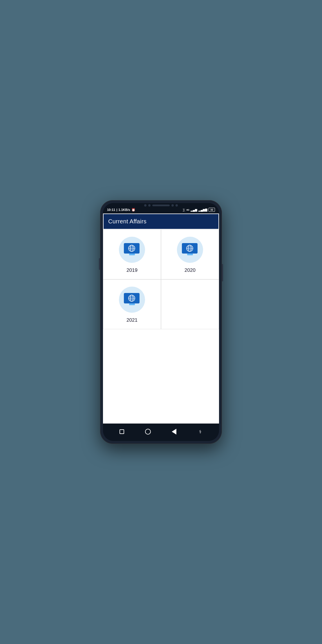 The image size is (322, 644). I want to click on year-card-2020: 2020, so click(190, 254).